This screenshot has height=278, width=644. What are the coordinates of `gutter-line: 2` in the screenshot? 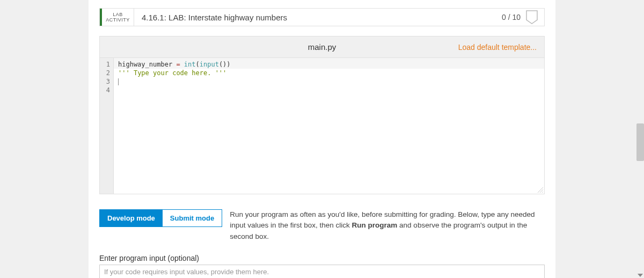 It's located at (105, 73).